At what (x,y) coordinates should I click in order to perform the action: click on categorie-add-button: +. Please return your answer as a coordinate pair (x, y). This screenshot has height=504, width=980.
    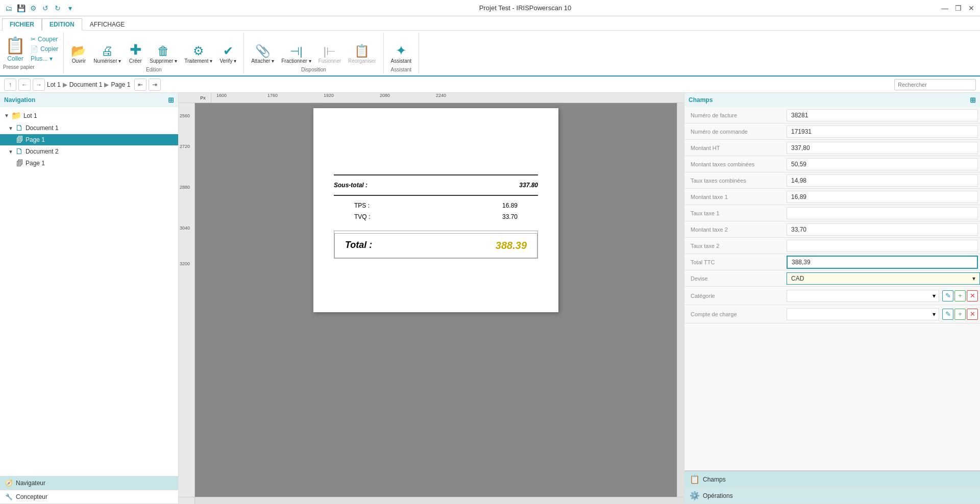
    Looking at the image, I should click on (960, 296).